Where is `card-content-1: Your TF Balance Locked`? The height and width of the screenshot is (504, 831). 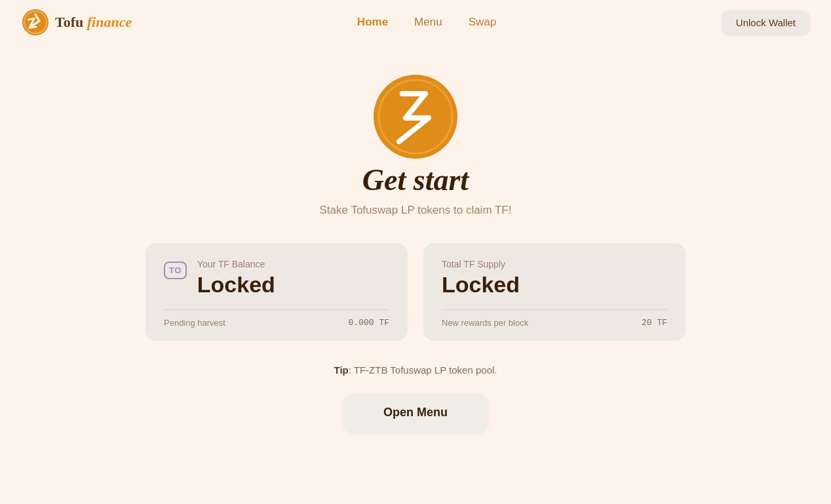
card-content-1: Your TF Balance Locked is located at coordinates (236, 278).